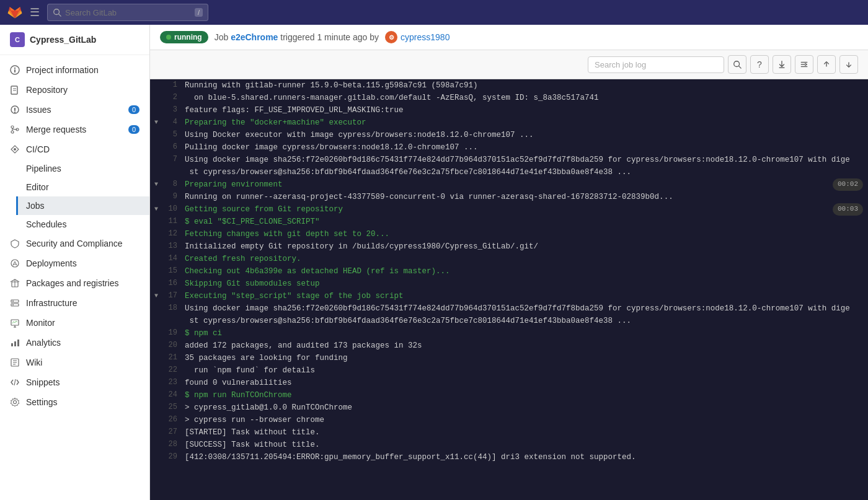  Describe the element at coordinates (848, 185) in the screenshot. I see `time-badge: 00:02` at that location.